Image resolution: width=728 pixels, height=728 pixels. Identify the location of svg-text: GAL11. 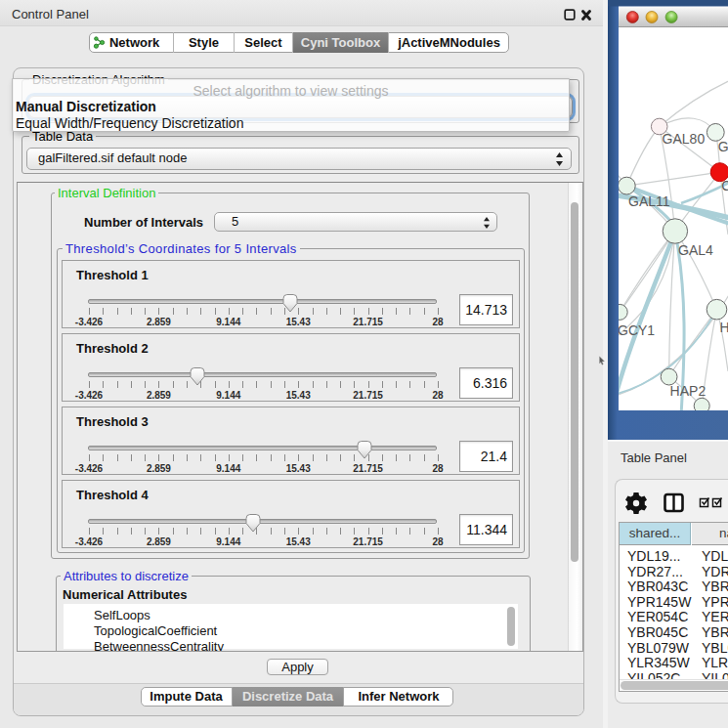
(649, 201).